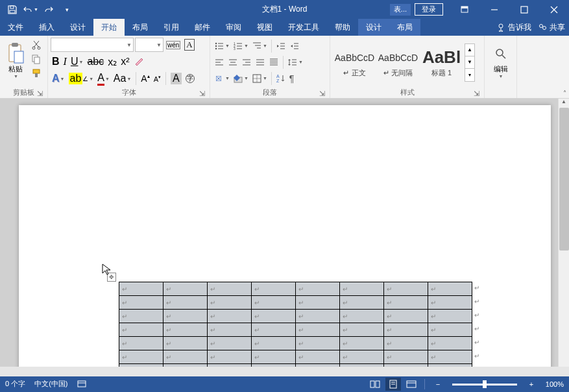  Describe the element at coordinates (281, 46) in the screenshot. I see `decrease-indent-button` at that location.